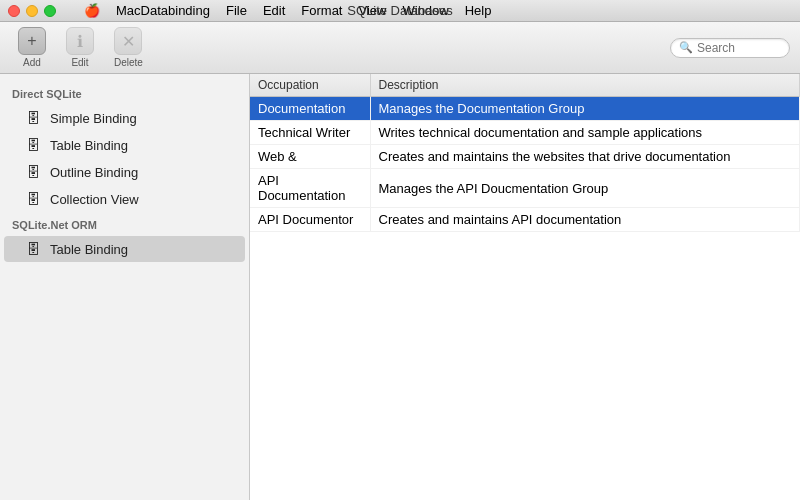  I want to click on cell-occupation: API Documentor, so click(310, 220).